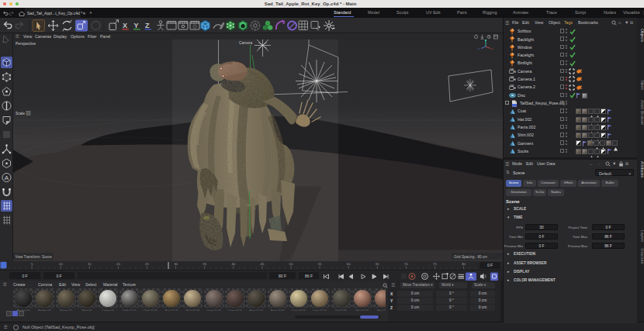  I want to click on svg-text: 60, so click(349, 264).